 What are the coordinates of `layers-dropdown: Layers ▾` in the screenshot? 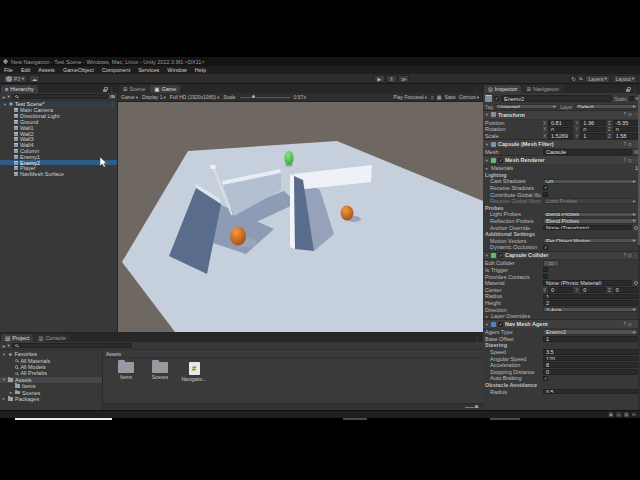 It's located at (597, 79).